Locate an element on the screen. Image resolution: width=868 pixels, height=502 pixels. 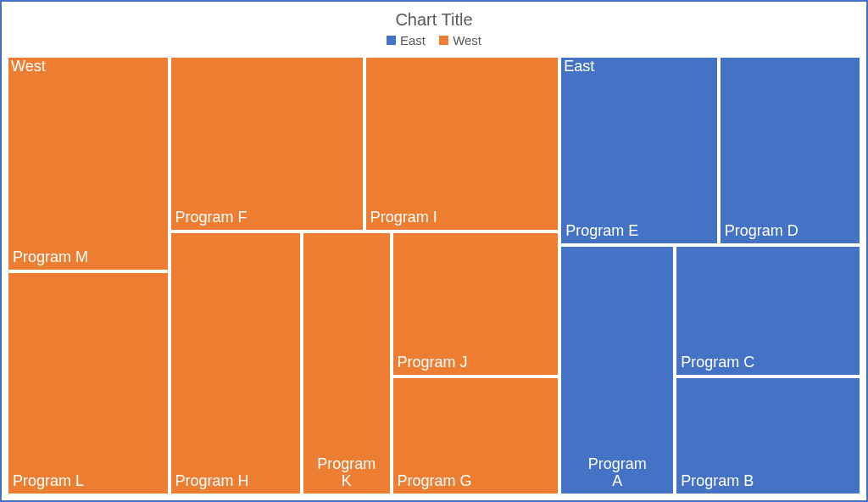
tile-program-l: Program L is located at coordinates (88, 383).